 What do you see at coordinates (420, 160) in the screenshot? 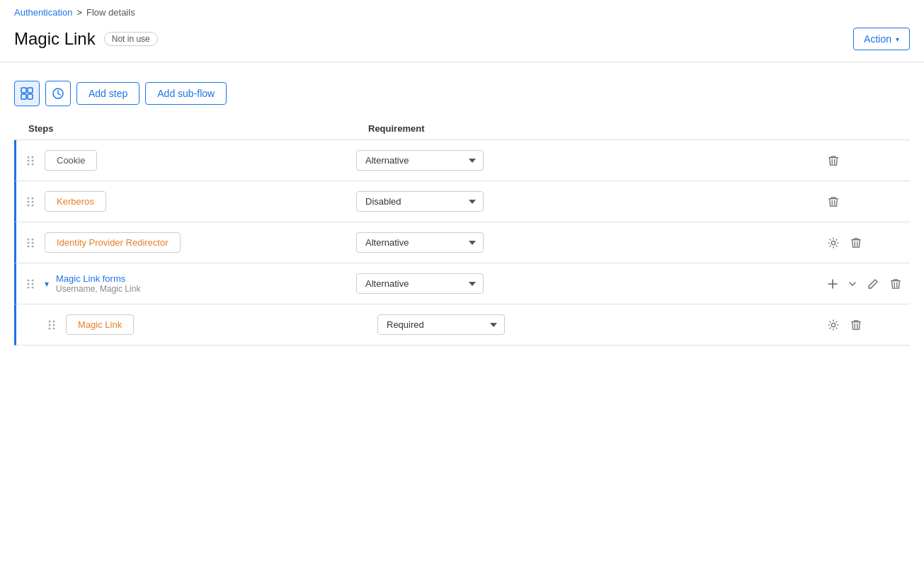
I see `req-select-cookie: Alternative Required Disabled Conditiona…` at bounding box center [420, 160].